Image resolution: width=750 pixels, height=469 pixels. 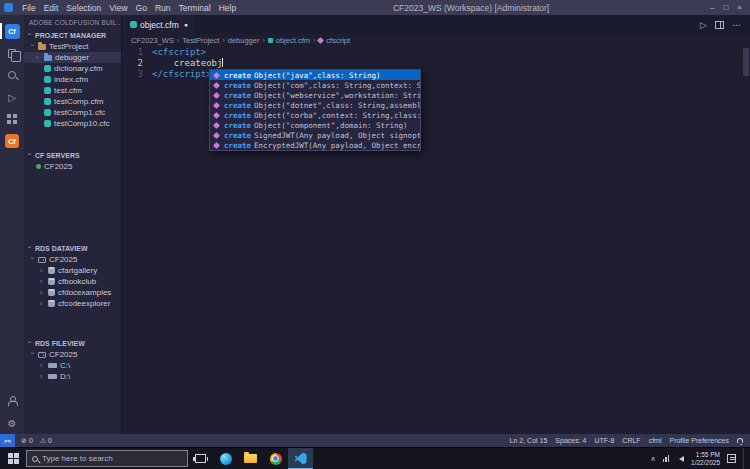 What do you see at coordinates (200, 458) in the screenshot?
I see `task-view-button` at bounding box center [200, 458].